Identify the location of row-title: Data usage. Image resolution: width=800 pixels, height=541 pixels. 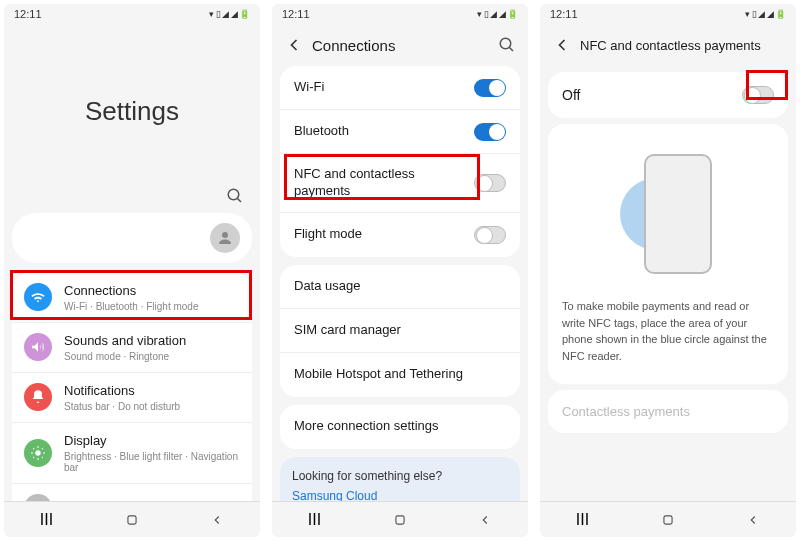
(400, 286).